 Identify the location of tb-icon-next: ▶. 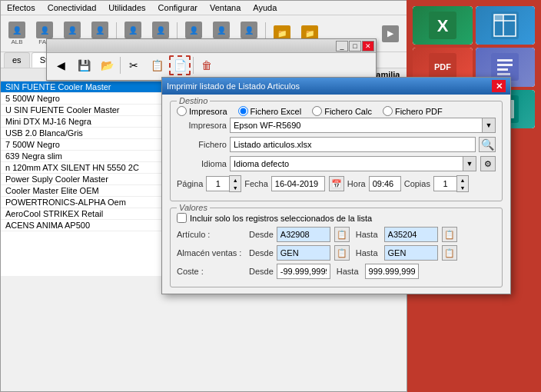
(390, 34).